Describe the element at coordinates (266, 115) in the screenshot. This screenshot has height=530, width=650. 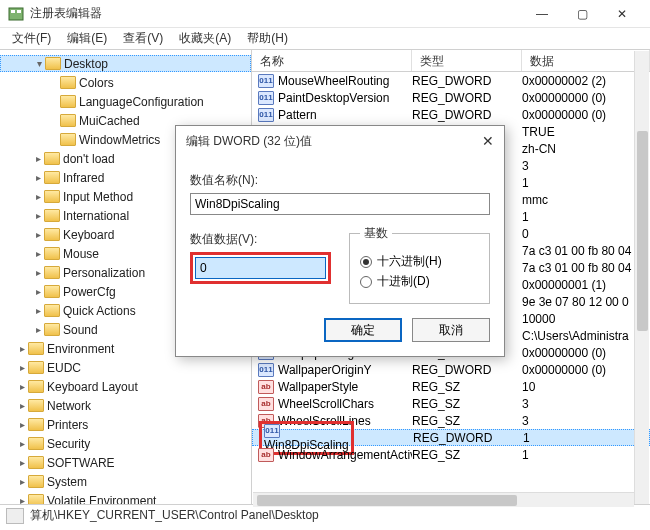
I see `binary-value-icon: 011` at that location.